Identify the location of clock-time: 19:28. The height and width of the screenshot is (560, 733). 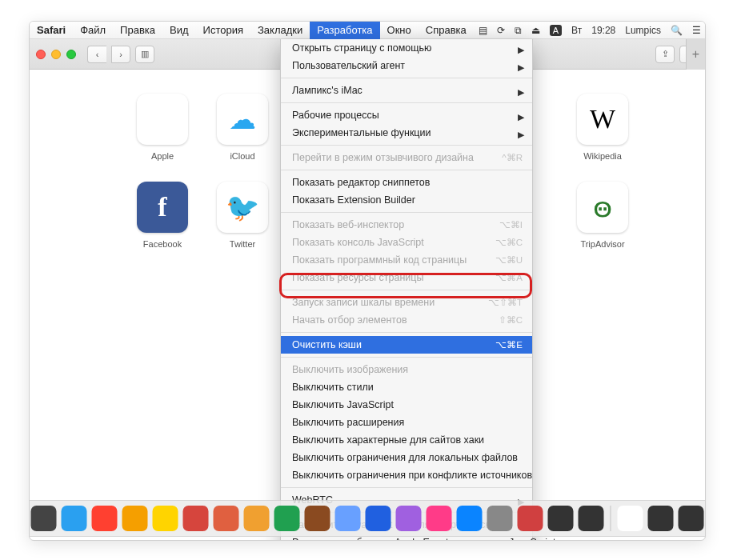
(603, 30).